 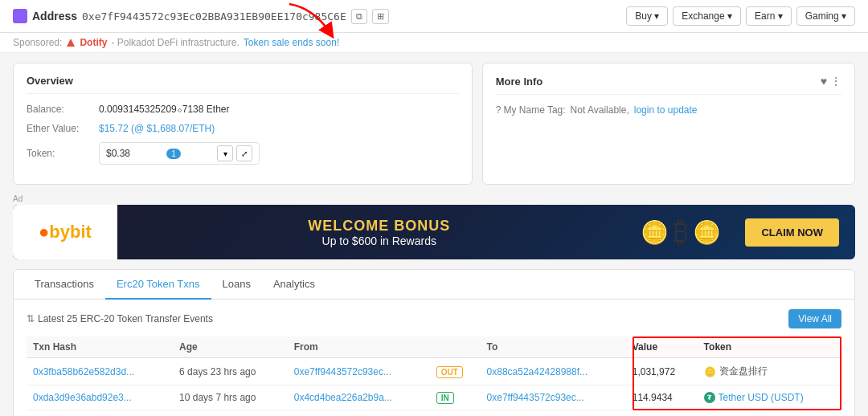 I want to click on tether-icon: ₮, so click(x=710, y=398).